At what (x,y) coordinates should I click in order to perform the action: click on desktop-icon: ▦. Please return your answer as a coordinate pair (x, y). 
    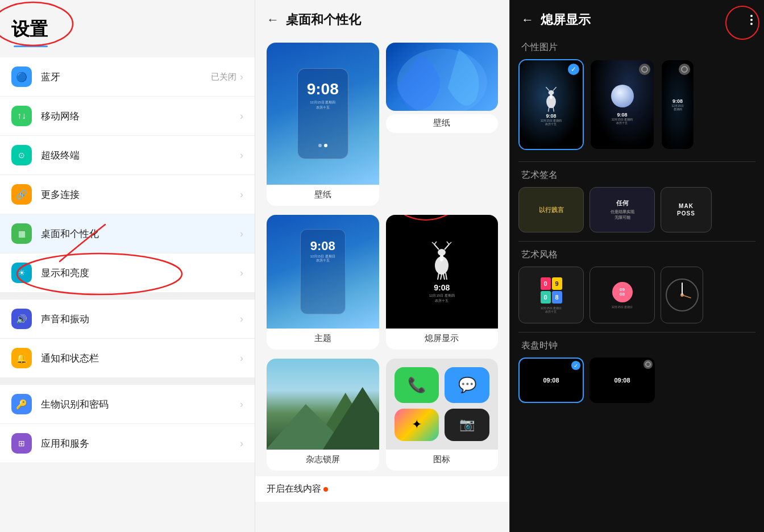
    Looking at the image, I should click on (22, 234).